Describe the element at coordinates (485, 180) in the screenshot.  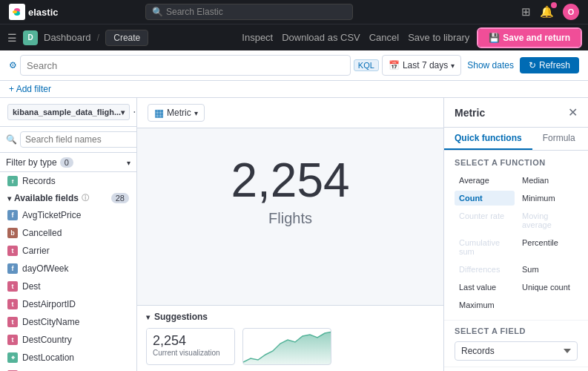
I see `function-button: Average` at that location.